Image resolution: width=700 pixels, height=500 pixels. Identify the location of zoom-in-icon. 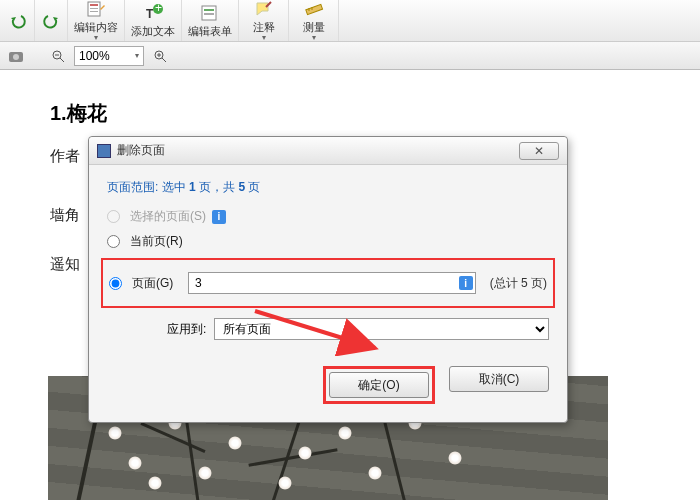
(160, 56).